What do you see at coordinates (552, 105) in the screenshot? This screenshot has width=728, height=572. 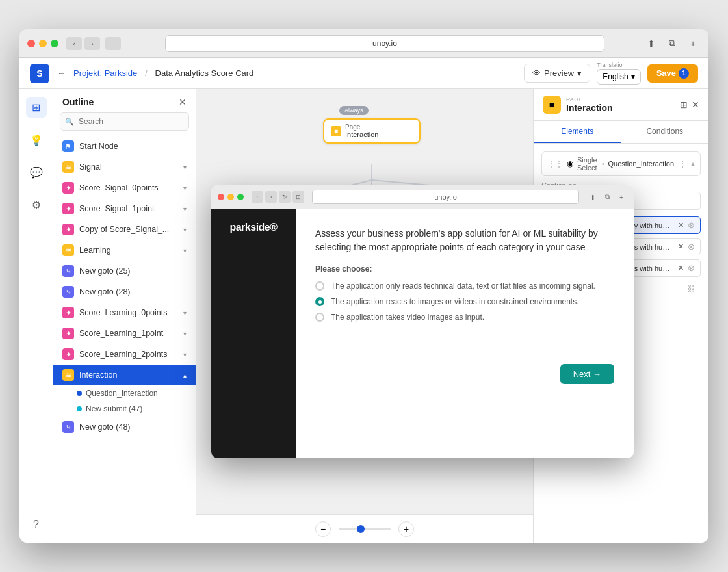 I see `rp-page-icon: ■` at bounding box center [552, 105].